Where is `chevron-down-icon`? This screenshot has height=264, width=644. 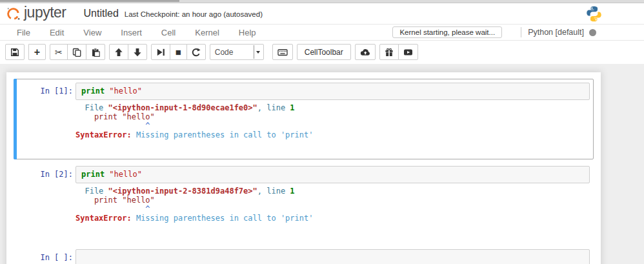
chevron-down-icon is located at coordinates (258, 52).